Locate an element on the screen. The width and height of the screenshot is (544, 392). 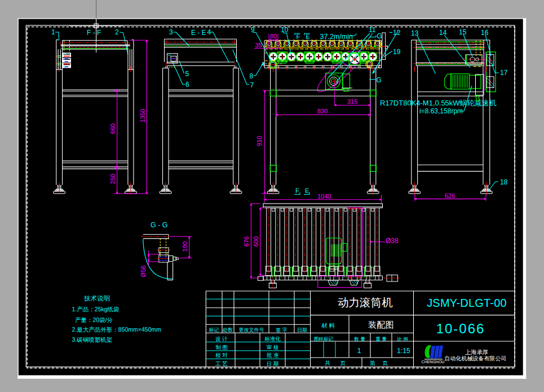
svg-text: 910 is located at coordinates (259, 141).